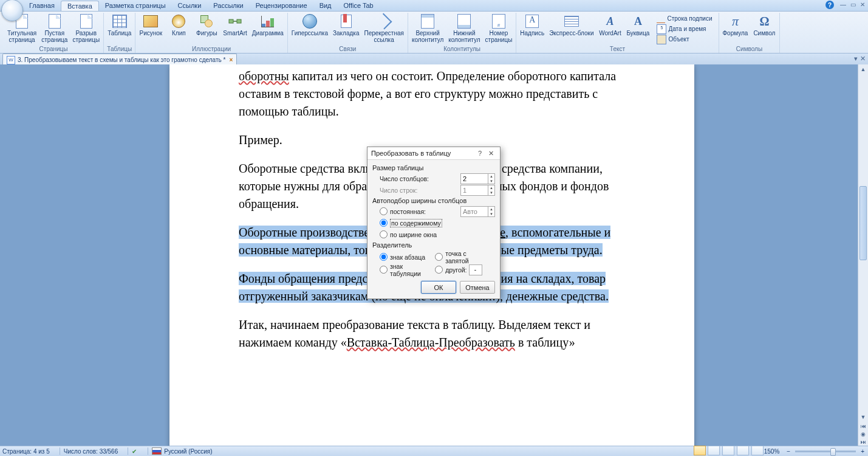  What do you see at coordinates (42, 5) in the screenshot?
I see `tab-home: Главная` at bounding box center [42, 5].